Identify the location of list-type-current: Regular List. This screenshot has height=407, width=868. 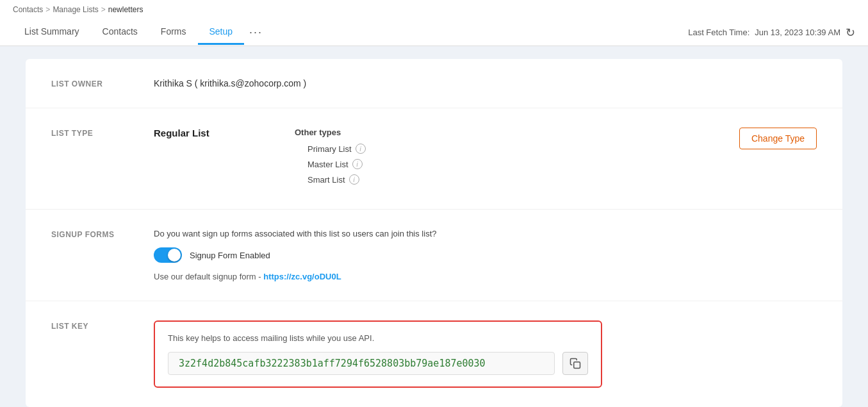
(218, 133).